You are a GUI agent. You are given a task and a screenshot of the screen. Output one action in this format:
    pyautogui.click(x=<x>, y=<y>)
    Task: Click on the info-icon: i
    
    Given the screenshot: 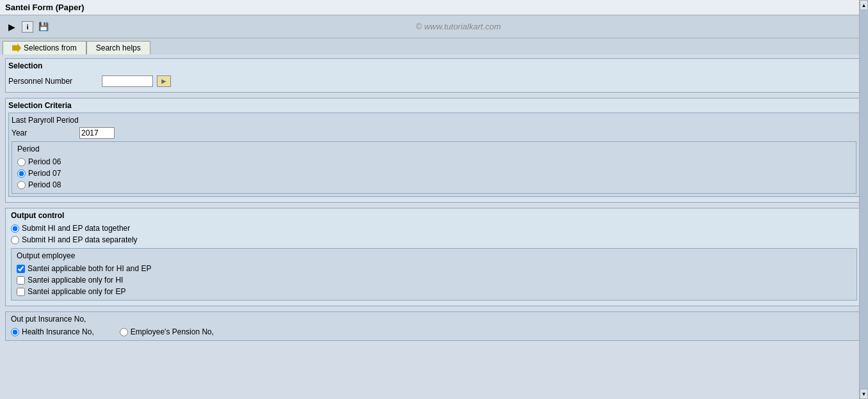 What is the action you would take?
    pyautogui.click(x=28, y=27)
    